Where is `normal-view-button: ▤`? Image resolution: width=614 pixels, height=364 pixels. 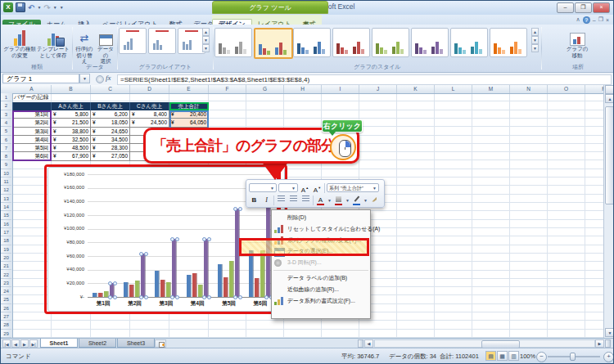 normal-view-button: ▤ is located at coordinates (491, 356).